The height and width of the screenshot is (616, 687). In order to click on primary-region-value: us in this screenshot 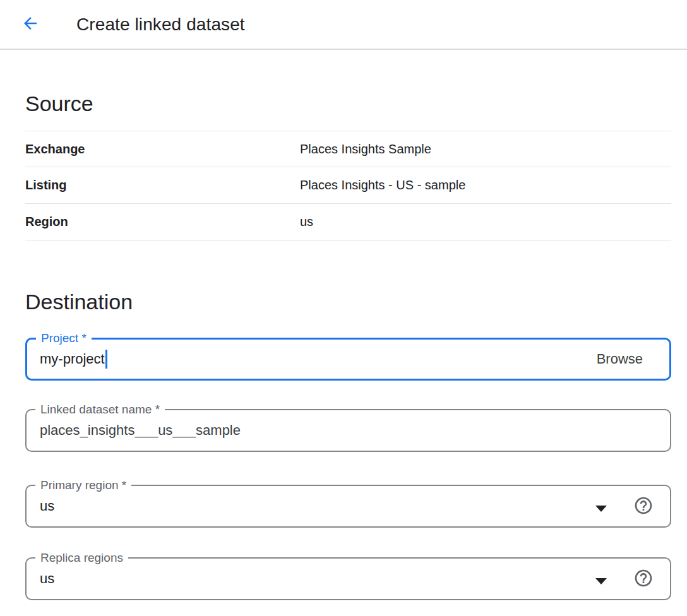, I will do `click(342, 506)`.